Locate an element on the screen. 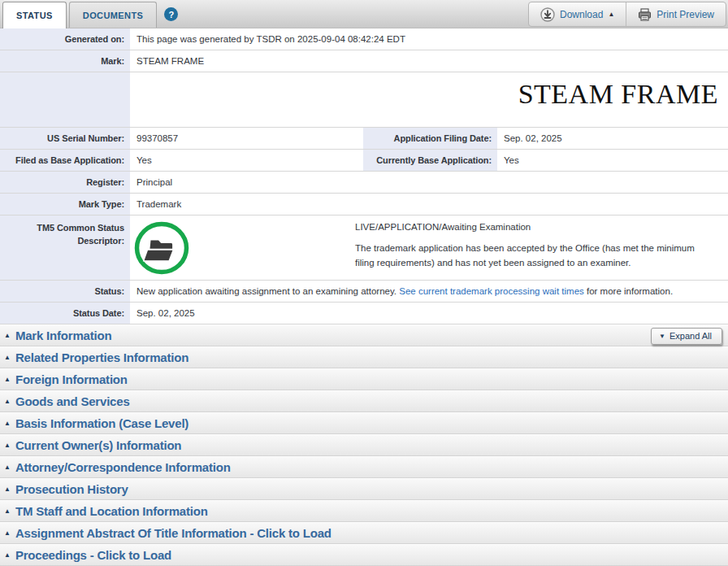 This screenshot has width=728, height=566. accordion-section-title: Foreign Information is located at coordinates (72, 379).